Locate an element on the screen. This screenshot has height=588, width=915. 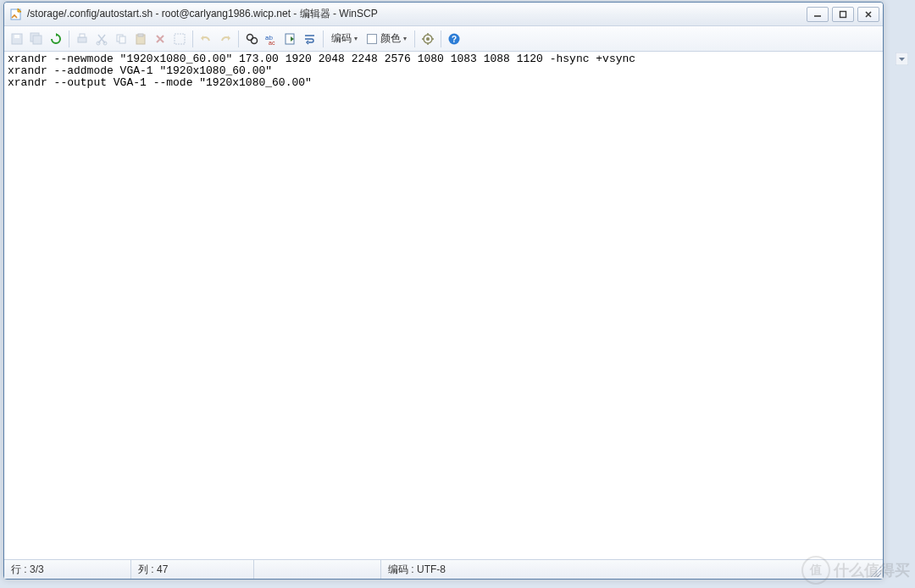
encoding-dropdown: 编码 ▾ is located at coordinates (344, 39).